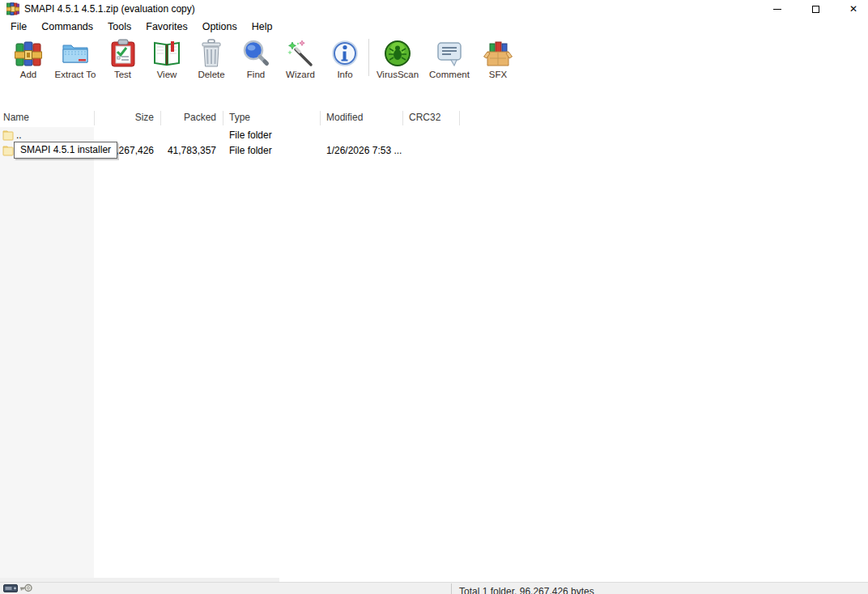 The height and width of the screenshot is (594, 868). I want to click on find-label: Find, so click(256, 74).